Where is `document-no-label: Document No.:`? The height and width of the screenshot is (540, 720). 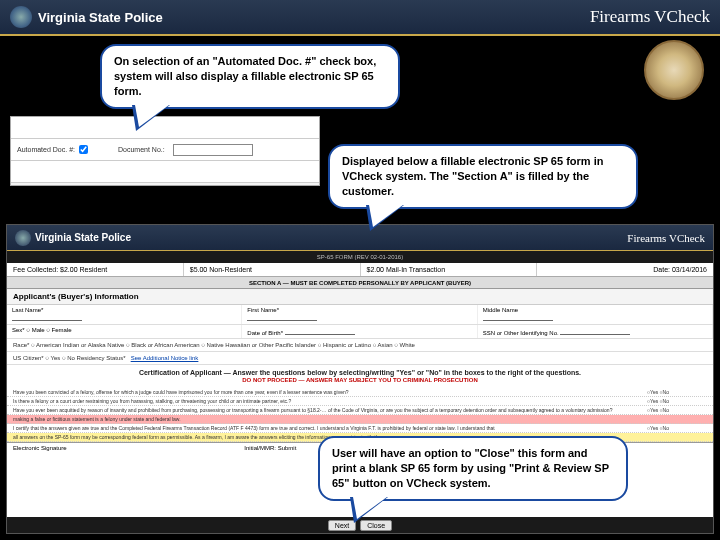
document-no-label: Document No.: is located at coordinates (142, 150).